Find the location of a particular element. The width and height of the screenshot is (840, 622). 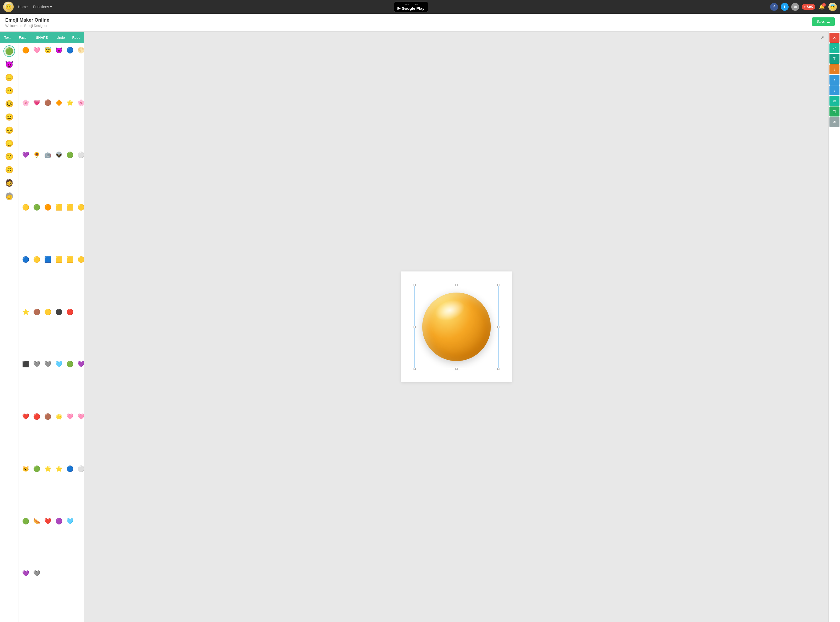

face-item: 🧔 is located at coordinates (9, 183).